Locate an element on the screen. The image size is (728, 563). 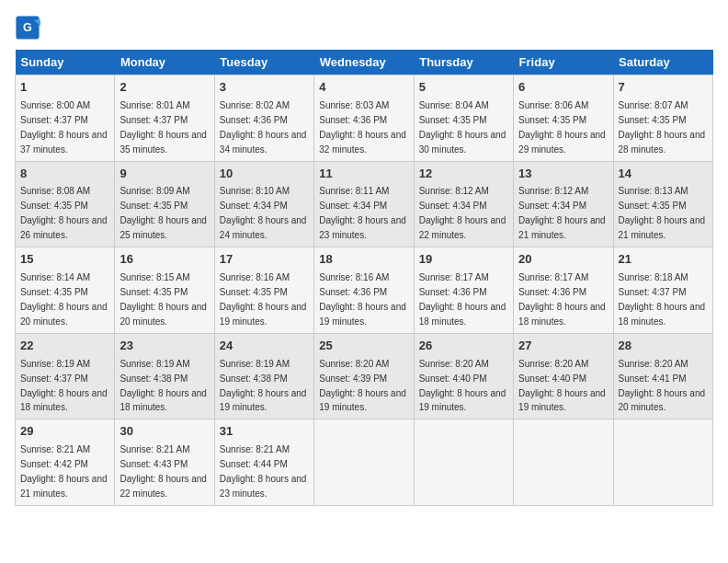
col-header-friday: Friday is located at coordinates (563, 63).